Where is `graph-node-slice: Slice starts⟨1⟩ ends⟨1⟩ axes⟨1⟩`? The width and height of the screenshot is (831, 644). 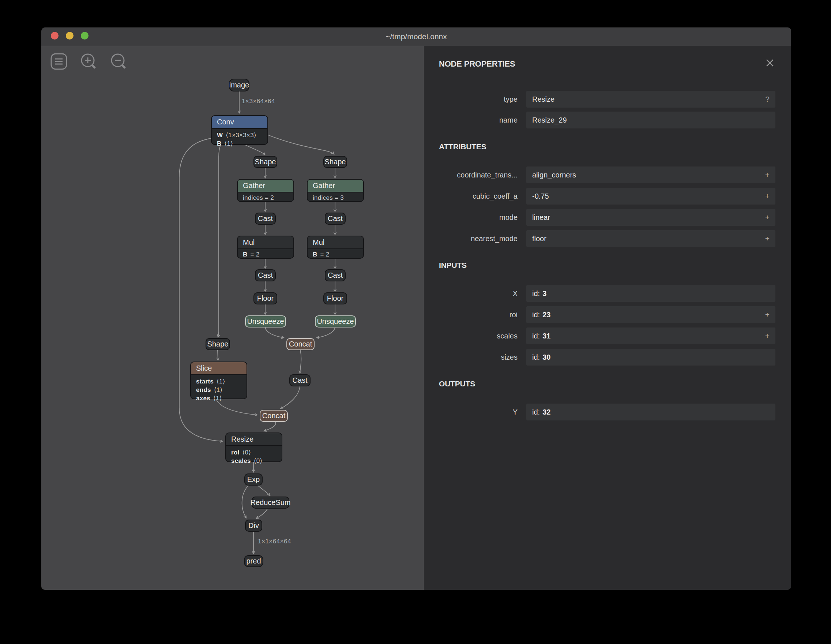 graph-node-slice: Slice starts⟨1⟩ ends⟨1⟩ axes⟨1⟩ is located at coordinates (219, 381).